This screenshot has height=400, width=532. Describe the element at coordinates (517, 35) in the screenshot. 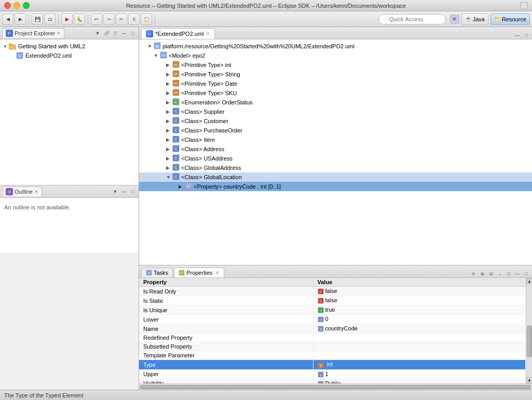

I see `editor-minimize-button: —` at that location.